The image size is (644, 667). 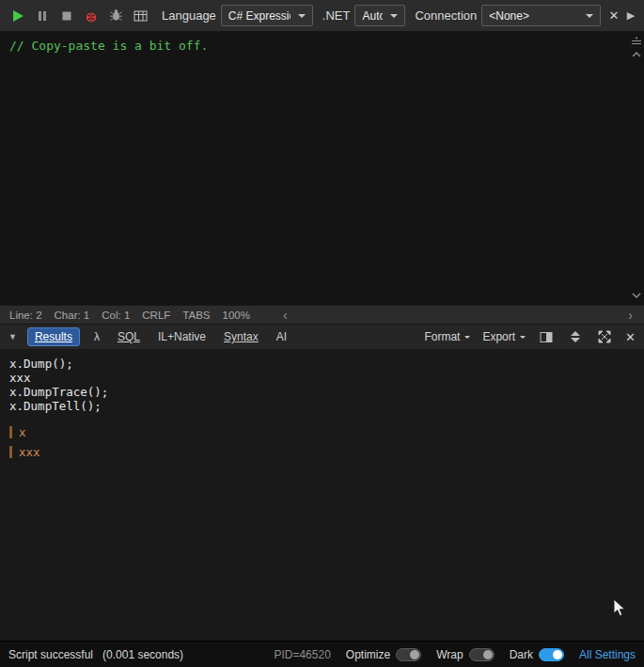 What do you see at coordinates (97, 337) in the screenshot?
I see `tab-lambda: λ` at bounding box center [97, 337].